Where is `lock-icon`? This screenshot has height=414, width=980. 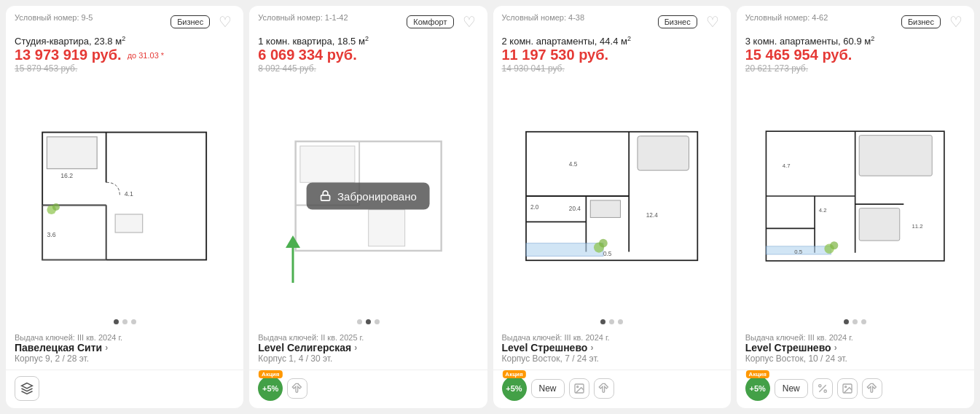
lock-icon is located at coordinates (326, 196).